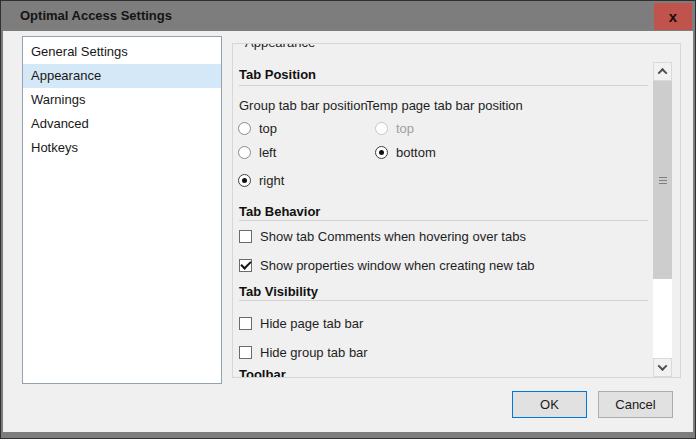 This screenshot has height=439, width=696. I want to click on checkbox-show-tab-comments: Show tab Comments when hovering over tab…, so click(382, 236).